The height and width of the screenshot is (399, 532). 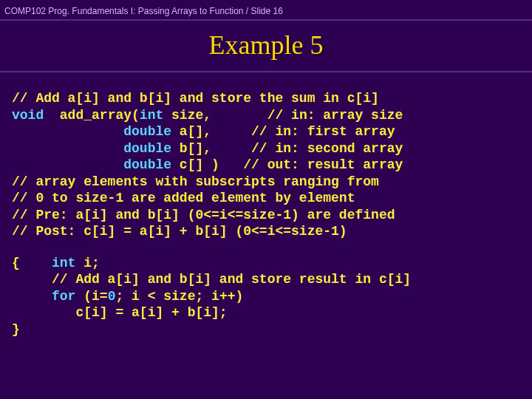 What do you see at coordinates (92, 115) in the screenshot?
I see `code-text: add_array(` at bounding box center [92, 115].